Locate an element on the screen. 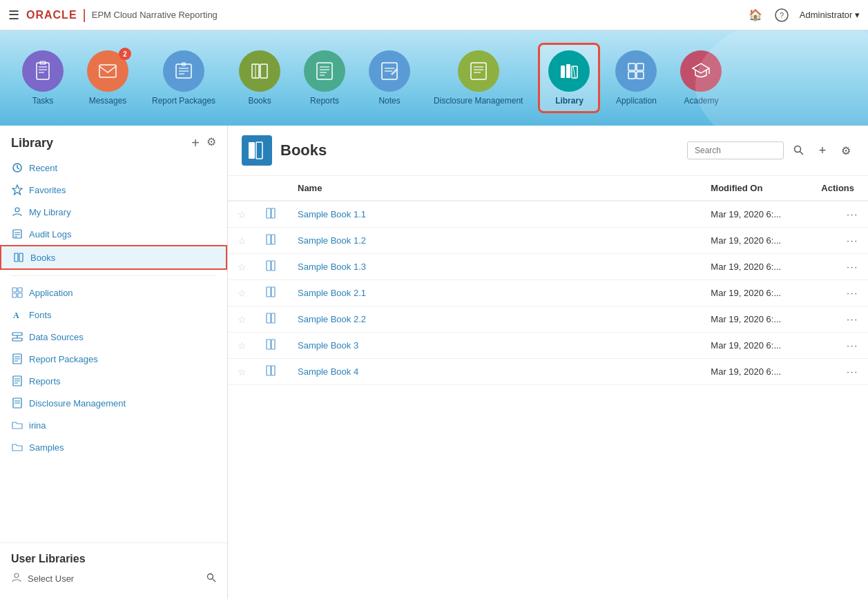 The height and width of the screenshot is (599, 868). book-name-link: Sample Book 1.3 is located at coordinates (331, 266).